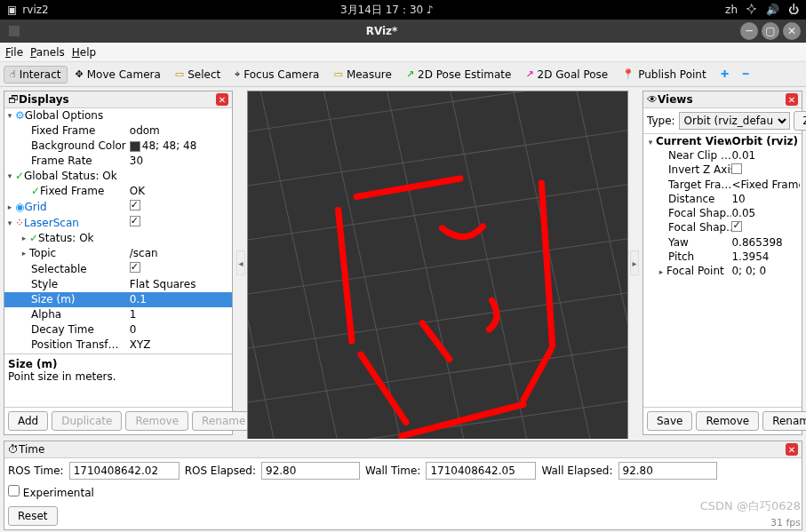 This screenshot has height=532, width=806. I want to click on plus-icon: ✚, so click(725, 75).